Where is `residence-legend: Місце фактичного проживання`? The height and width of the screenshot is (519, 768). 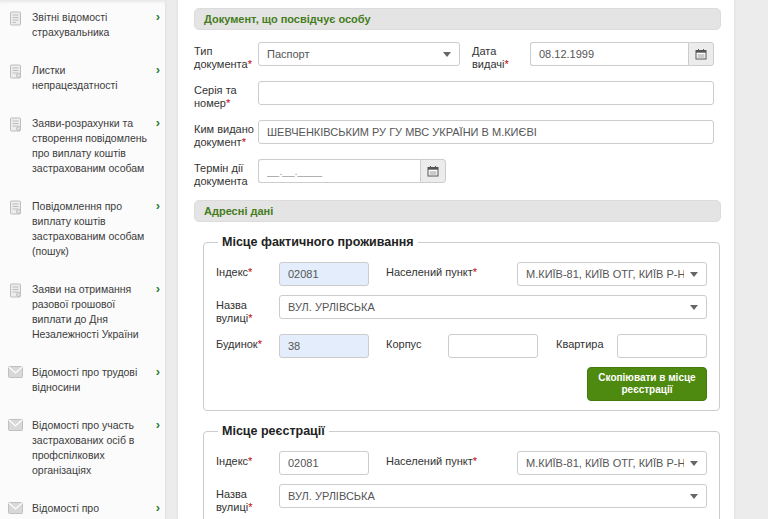 residence-legend: Місце фактичного проживання is located at coordinates (318, 242).